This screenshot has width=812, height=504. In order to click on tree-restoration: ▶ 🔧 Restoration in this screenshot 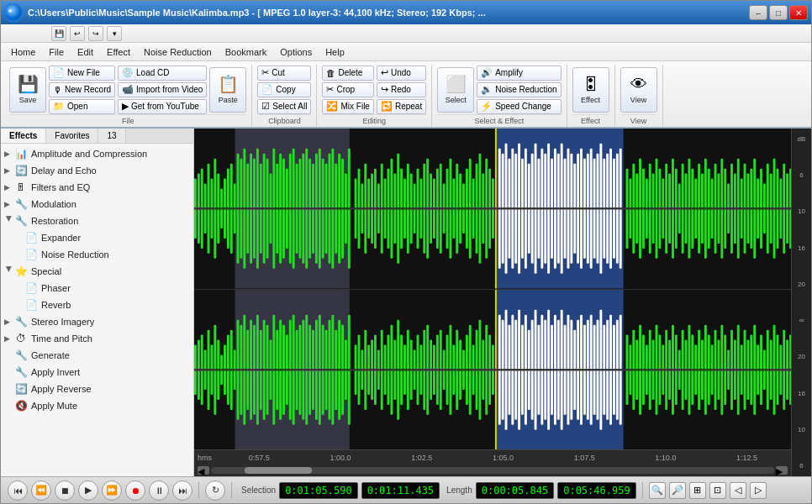, I will do `click(98, 221)`.